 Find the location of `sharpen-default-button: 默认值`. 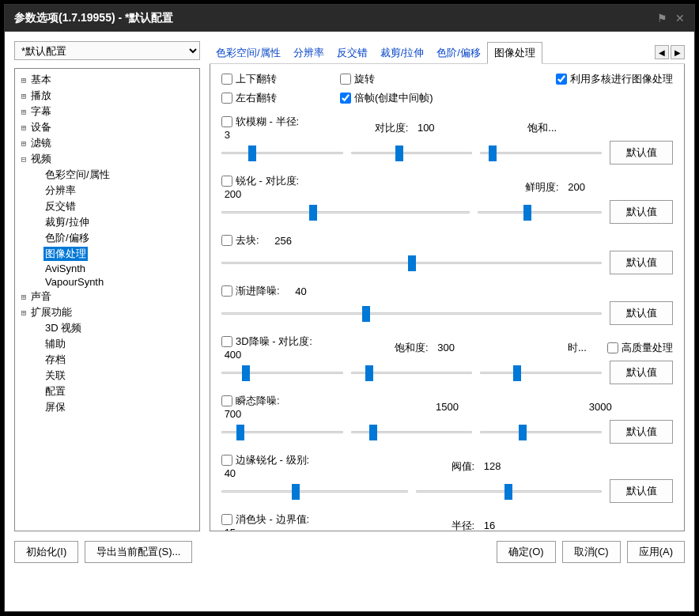

sharpen-default-button: 默认值 is located at coordinates (641, 212).